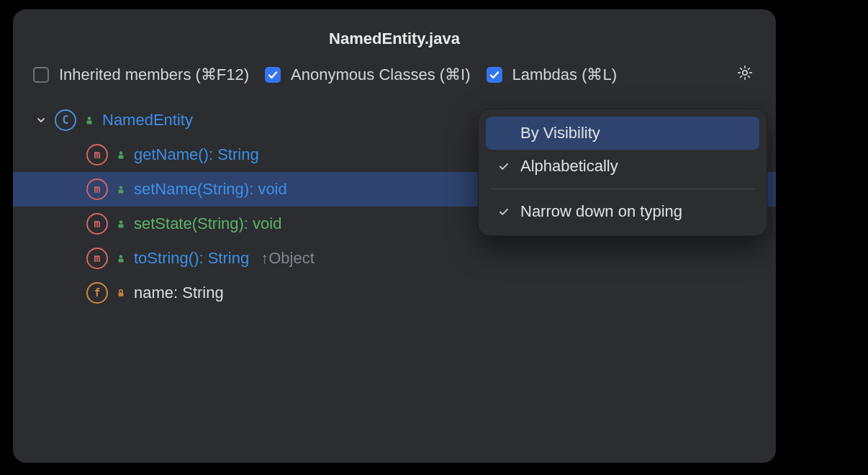 The image size is (868, 475). Describe the element at coordinates (623, 173) in the screenshot. I see `settings-menu: By Visibility Alphabetically Narrow down…` at that location.